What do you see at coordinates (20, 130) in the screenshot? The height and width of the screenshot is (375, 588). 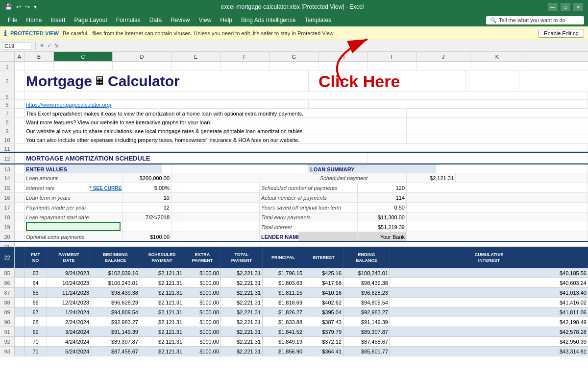 I see `cell-a9` at bounding box center [20, 130].